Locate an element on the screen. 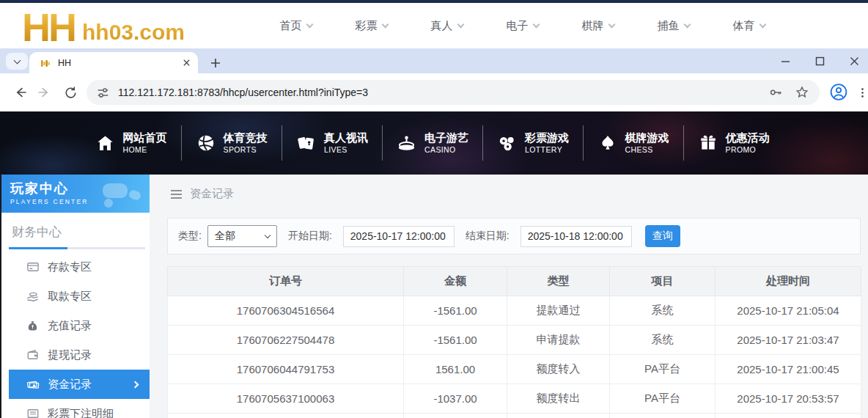 The height and width of the screenshot is (418, 868). col-type: 类型 is located at coordinates (559, 282).